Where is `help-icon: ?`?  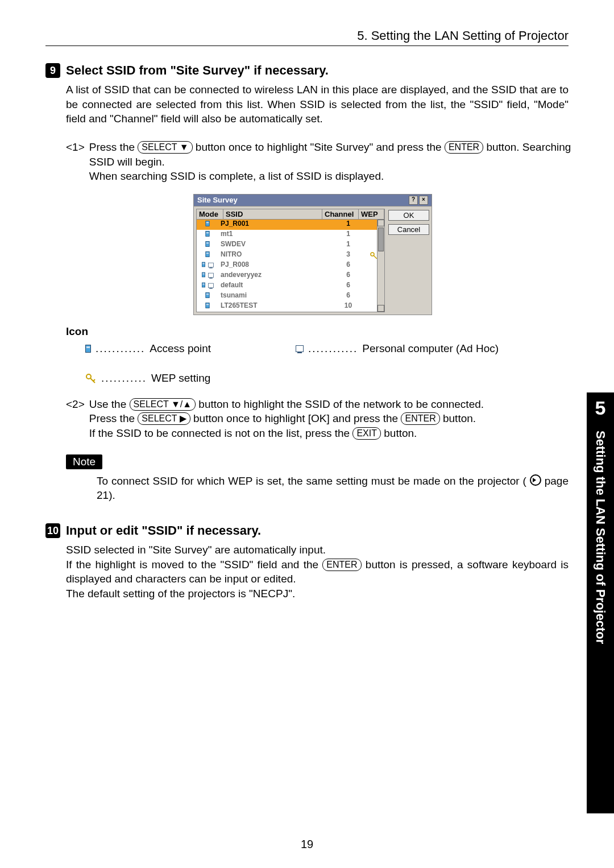
help-icon: ? is located at coordinates (413, 200).